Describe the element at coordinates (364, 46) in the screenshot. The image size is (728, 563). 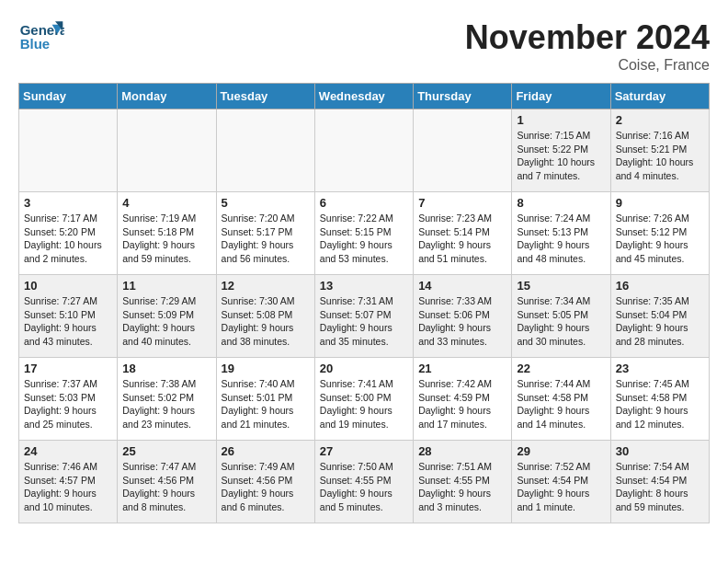
I see `page-header: General Blue November 2024 Coise, France` at that location.